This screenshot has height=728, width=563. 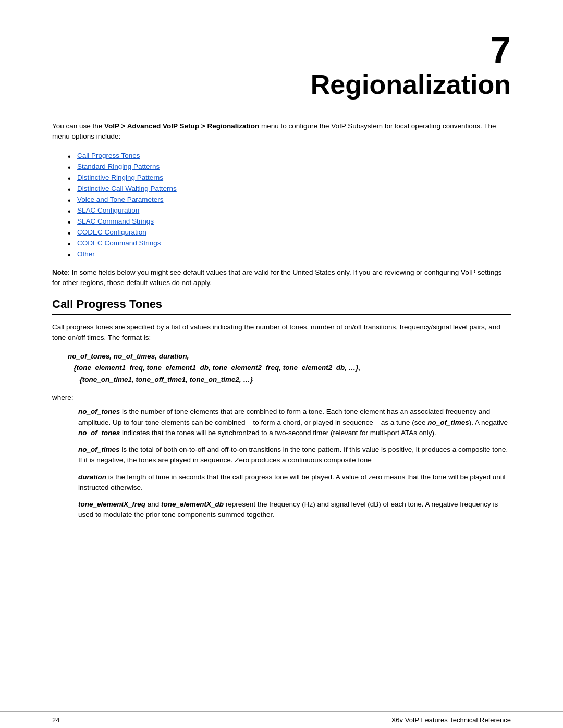 What do you see at coordinates (282, 397) in the screenshot?
I see `where-label: where:` at bounding box center [282, 397].